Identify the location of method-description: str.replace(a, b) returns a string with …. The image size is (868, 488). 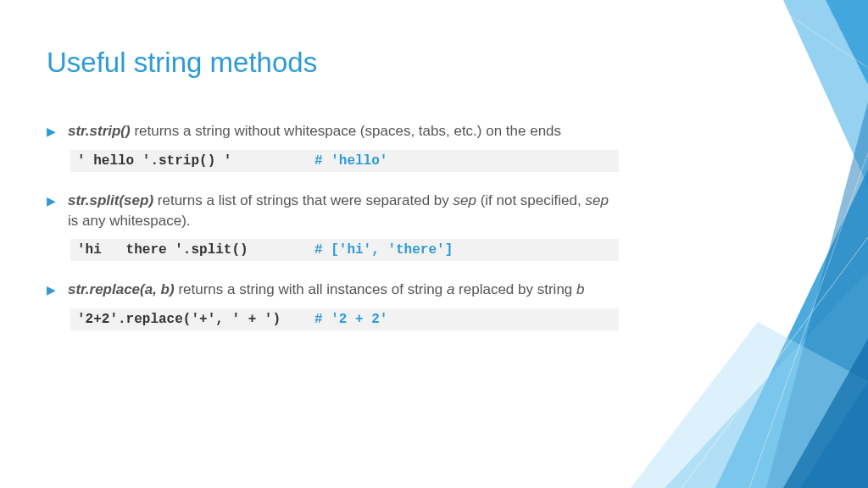
(326, 290).